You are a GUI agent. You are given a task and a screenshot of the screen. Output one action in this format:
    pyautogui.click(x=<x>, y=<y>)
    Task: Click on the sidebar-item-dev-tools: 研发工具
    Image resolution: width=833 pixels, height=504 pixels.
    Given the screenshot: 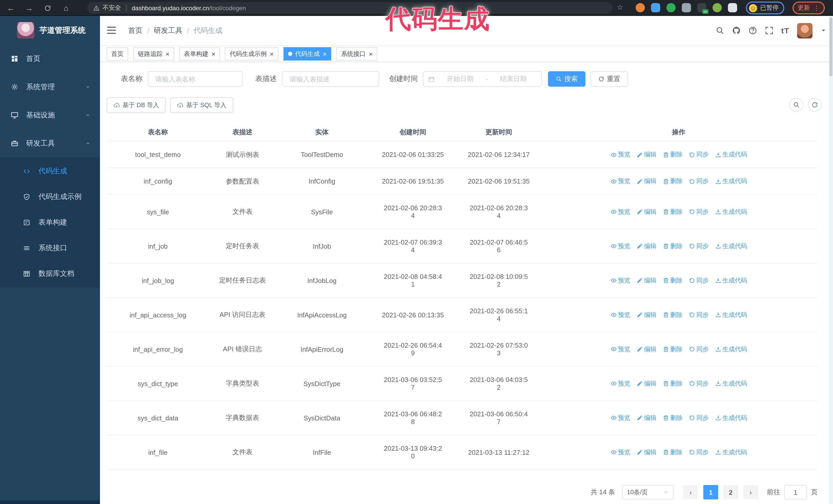 What is the action you would take?
    pyautogui.click(x=50, y=143)
    